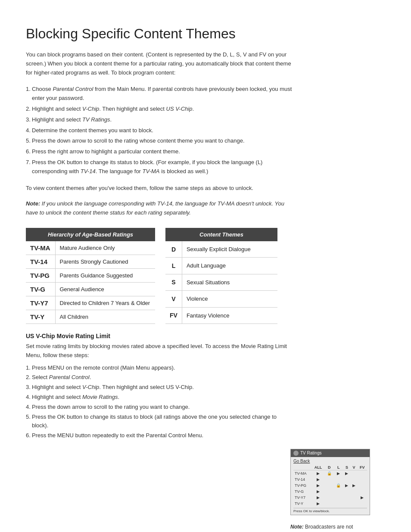 The image size is (411, 532). What do you see at coordinates (230, 315) in the screenshot?
I see `theme-desc: Fantasy Violence` at bounding box center [230, 315].